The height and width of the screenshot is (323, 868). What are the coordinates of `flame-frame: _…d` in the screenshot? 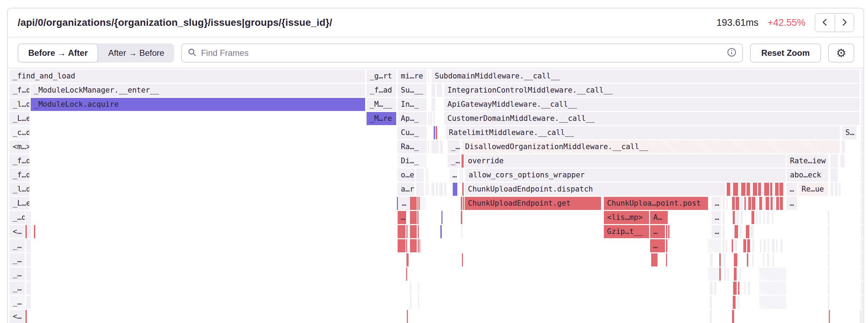 It's located at (17, 218).